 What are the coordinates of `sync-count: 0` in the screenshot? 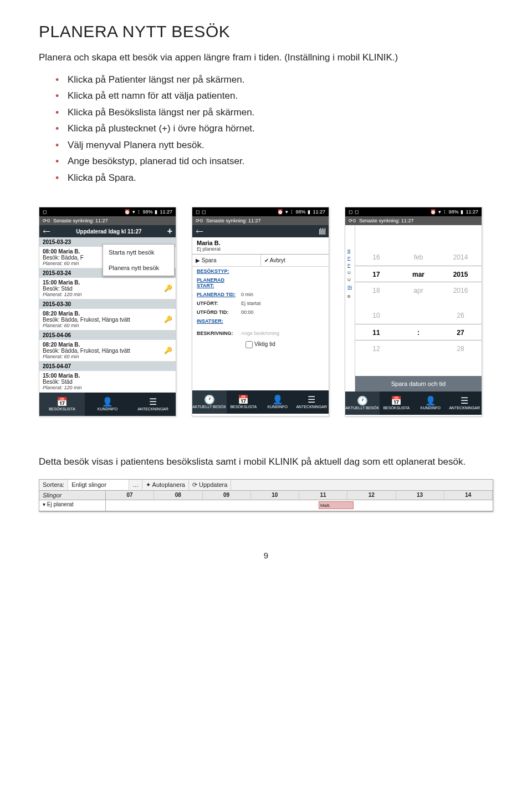 It's located at (49, 221).